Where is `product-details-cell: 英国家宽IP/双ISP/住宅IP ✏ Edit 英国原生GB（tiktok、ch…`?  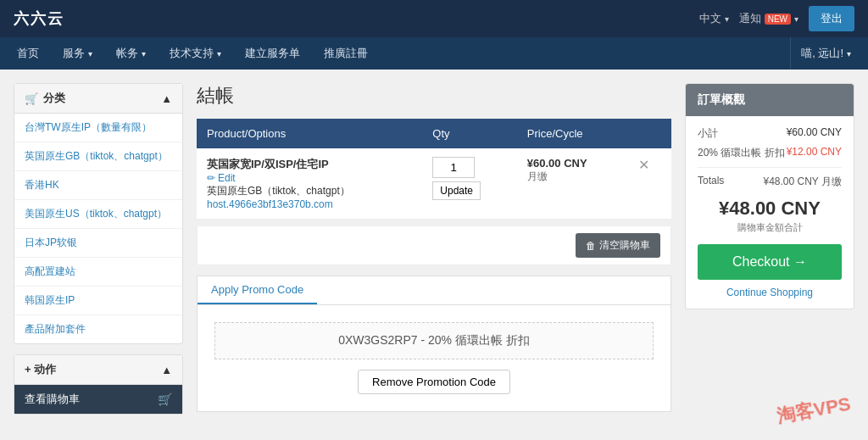 product-details-cell: 英国家宽IP/双ISP/住宅IP ✏ Edit 英国原生GB（tiktok、ch… is located at coordinates (309, 184).